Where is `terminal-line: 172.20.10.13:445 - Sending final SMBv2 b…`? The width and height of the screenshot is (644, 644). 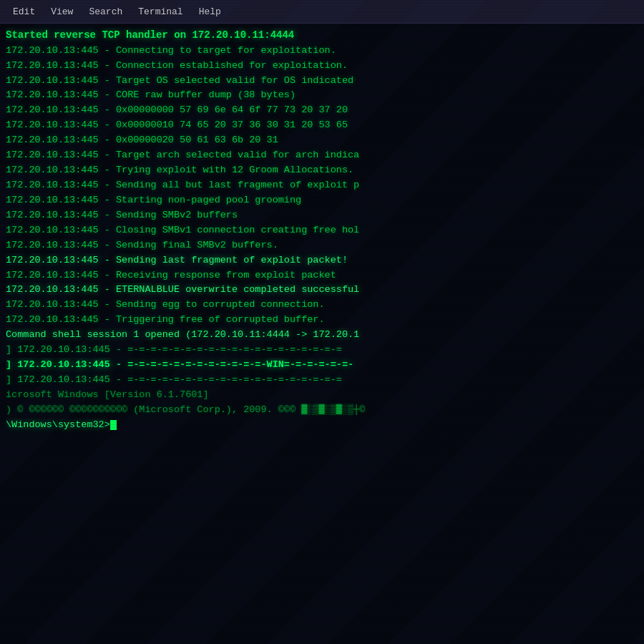
terminal-line: 172.20.10.13:445 - Sending final SMBv2 b… is located at coordinates (322, 246).